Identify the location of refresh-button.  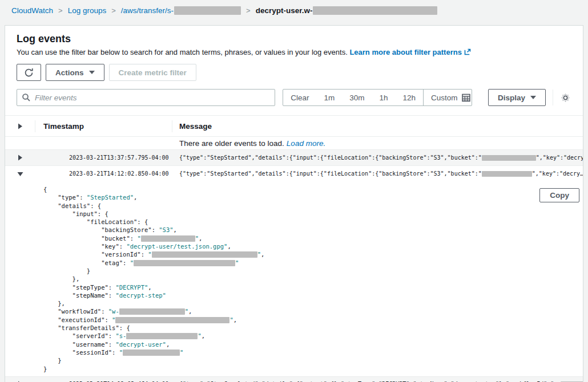
(29, 72).